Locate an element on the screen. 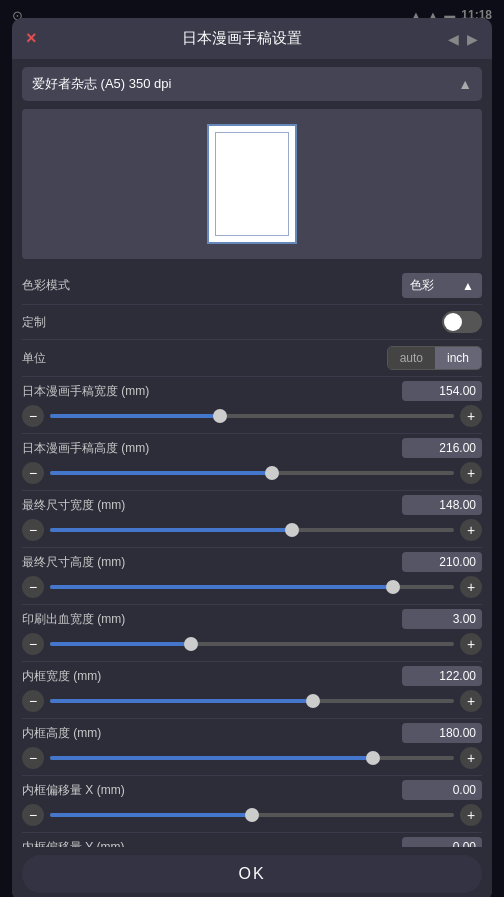 This screenshot has height=897, width=504. slider-row-8: 内框偏移量 Y (mm) − + is located at coordinates (252, 840).